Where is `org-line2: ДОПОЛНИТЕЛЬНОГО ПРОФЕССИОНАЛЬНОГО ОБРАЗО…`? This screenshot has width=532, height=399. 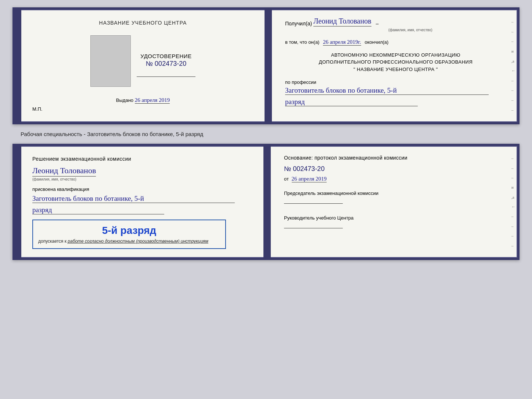 org-line2: ДОПОЛНИТЕЛЬНОГО ПРОФЕССИОНАЛЬНОГО ОБРАЗО… is located at coordinates (396, 62).